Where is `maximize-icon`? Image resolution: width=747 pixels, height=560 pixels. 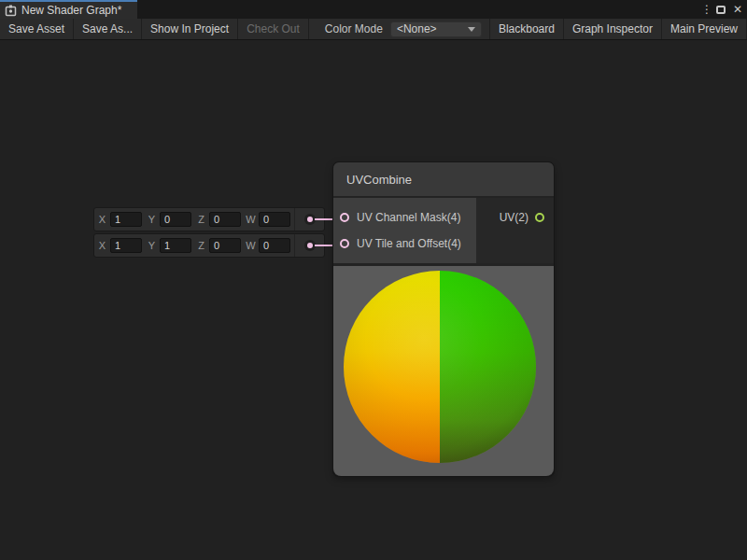
maximize-icon is located at coordinates (721, 9).